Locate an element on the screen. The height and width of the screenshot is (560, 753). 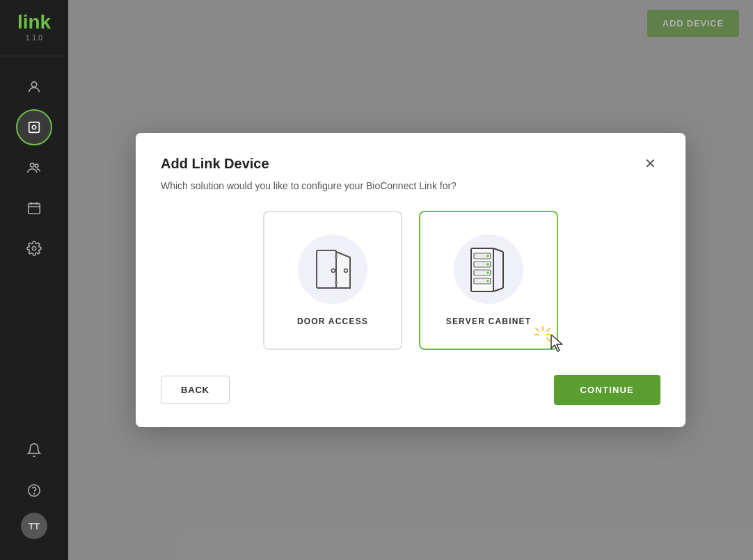
mouse-cursor-icon is located at coordinates (557, 343).